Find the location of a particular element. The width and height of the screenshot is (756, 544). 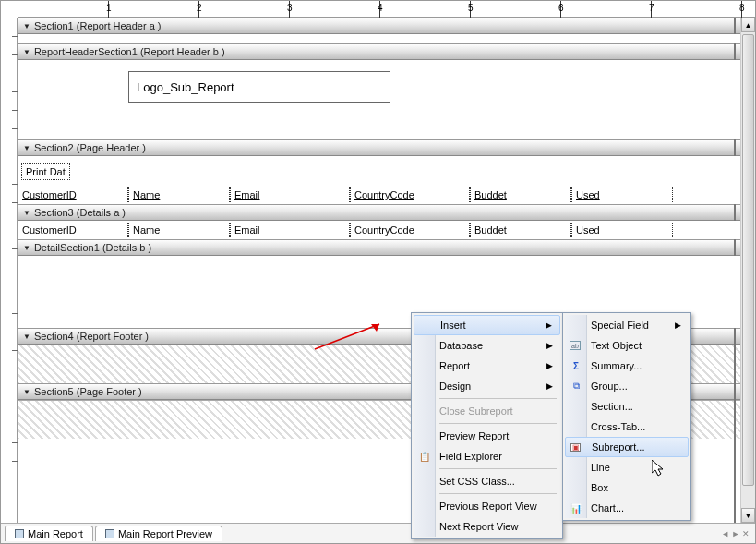

group-icon: ⧉ is located at coordinates (576, 386).